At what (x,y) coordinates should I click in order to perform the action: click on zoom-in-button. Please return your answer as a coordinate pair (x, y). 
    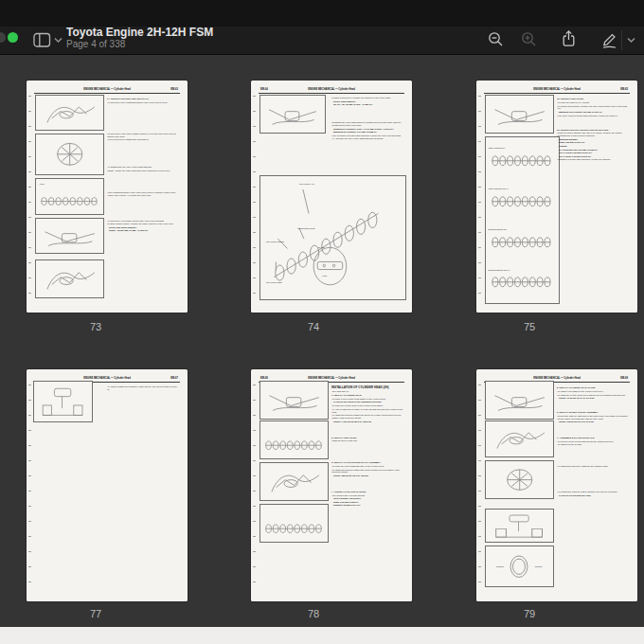
    Looking at the image, I should click on (528, 40).